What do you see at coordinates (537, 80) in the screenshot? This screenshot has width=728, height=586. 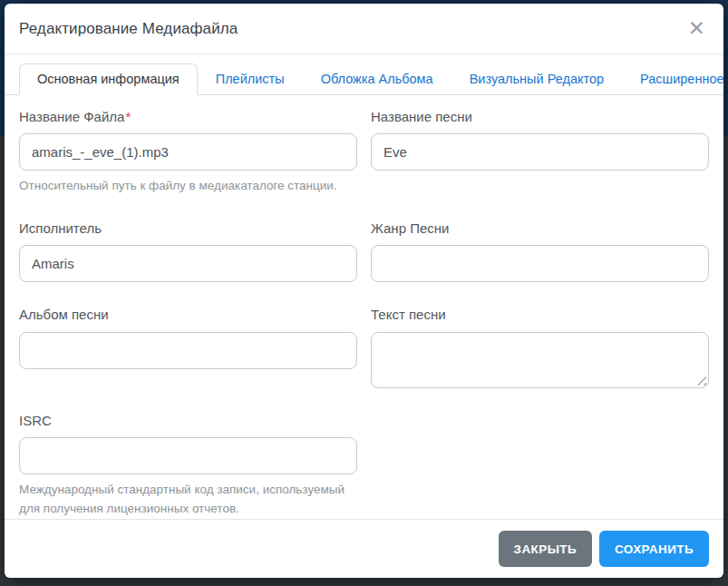 I see `tab-visual-editor: Визуальный Редактор` at bounding box center [537, 80].